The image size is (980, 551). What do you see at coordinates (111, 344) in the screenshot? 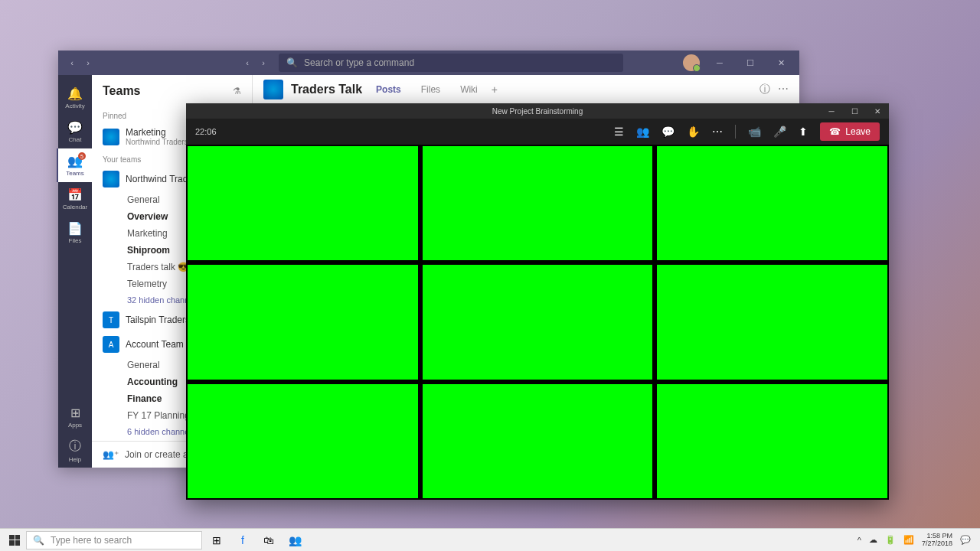
I see `team-logo-icon: A` at bounding box center [111, 344].